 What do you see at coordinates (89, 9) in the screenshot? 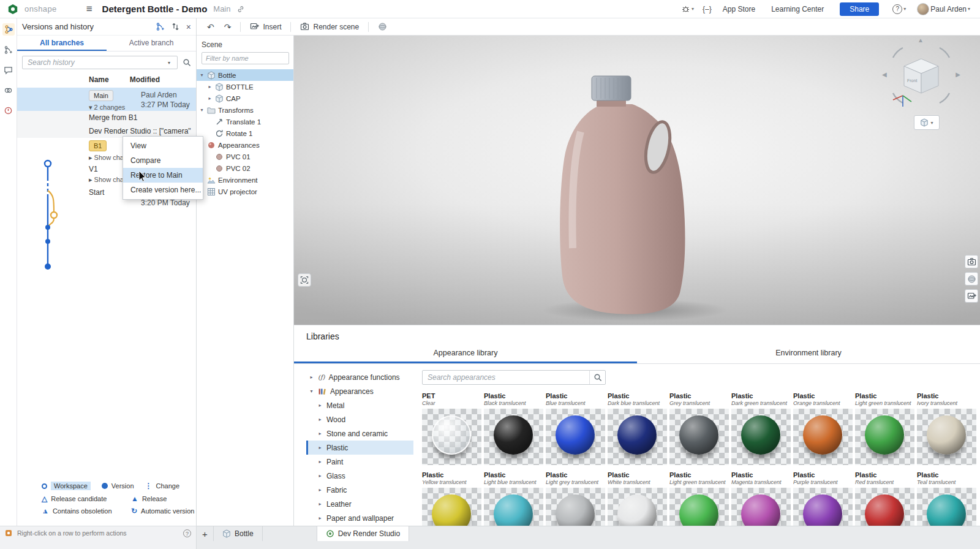
I see `hamburger-menu-icon: ≡` at bounding box center [89, 9].